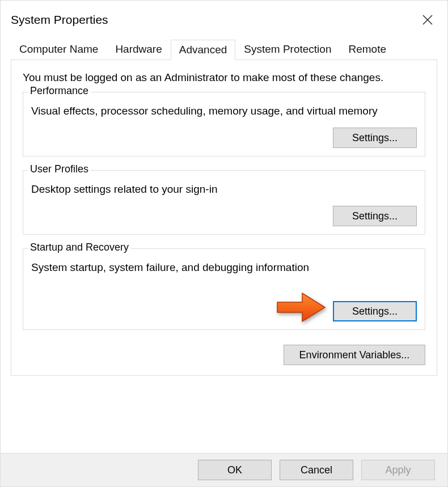 The width and height of the screenshot is (448, 487). What do you see at coordinates (375, 216) in the screenshot?
I see `user-profiles-settings-button: Settings...` at bounding box center [375, 216].